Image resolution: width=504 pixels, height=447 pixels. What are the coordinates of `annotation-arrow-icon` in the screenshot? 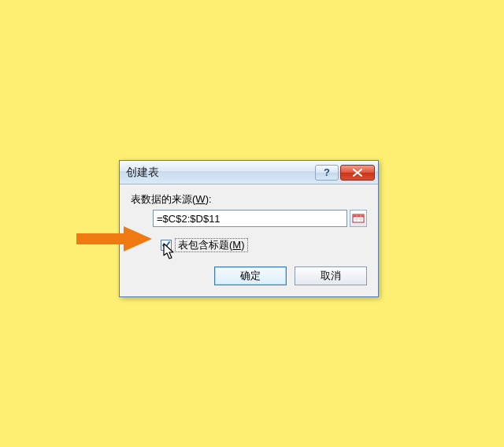 It's located at (114, 239).